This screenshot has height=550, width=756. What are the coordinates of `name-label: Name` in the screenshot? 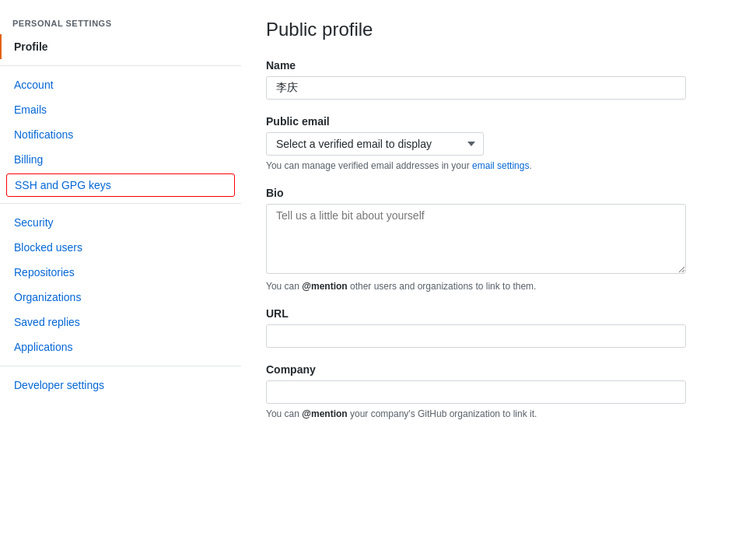 It's located at (498, 65).